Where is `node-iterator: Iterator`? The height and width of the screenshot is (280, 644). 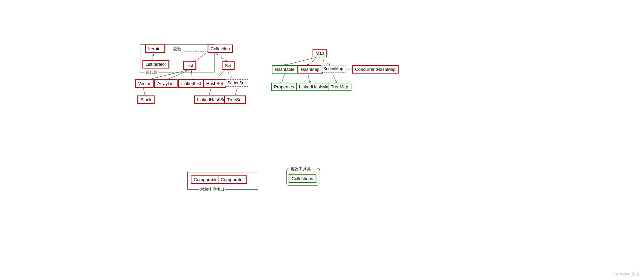 node-iterator: Iterator is located at coordinates (155, 49).